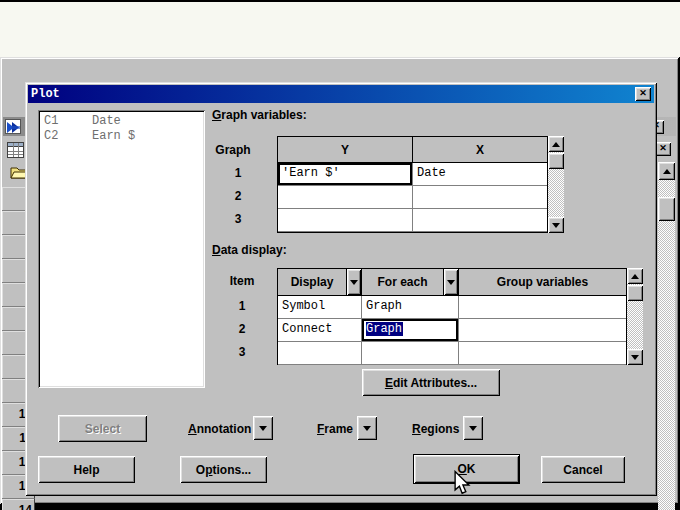  Describe the element at coordinates (663, 149) in the screenshot. I see `mdi-child-close-button: ✕` at that location.